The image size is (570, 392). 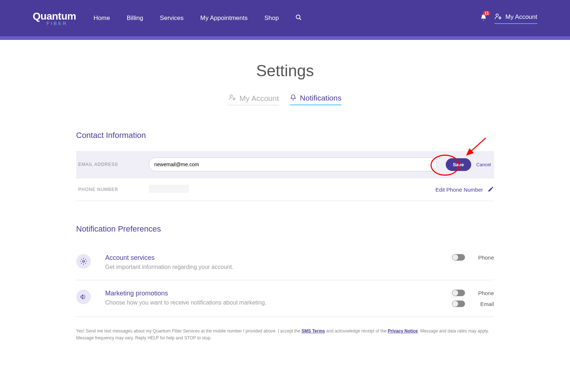 I want to click on megaphone-icon, so click(x=84, y=297).